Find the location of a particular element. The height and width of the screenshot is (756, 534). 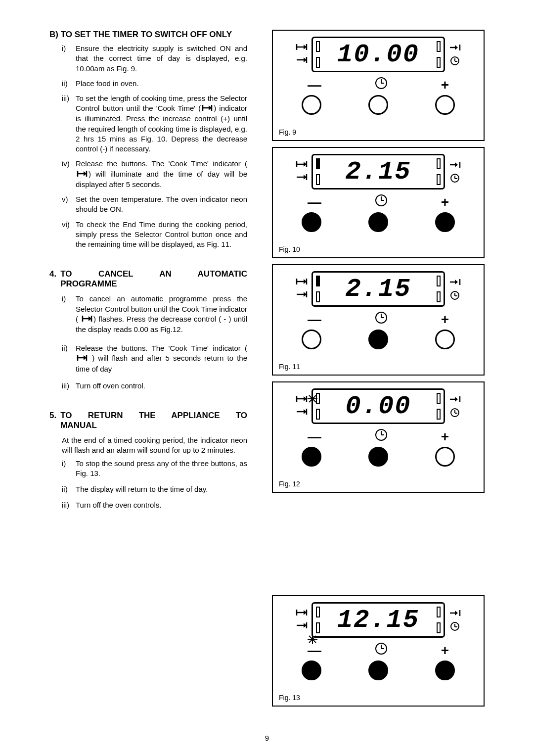

lcd-digits: 2.15 is located at coordinates (379, 289).